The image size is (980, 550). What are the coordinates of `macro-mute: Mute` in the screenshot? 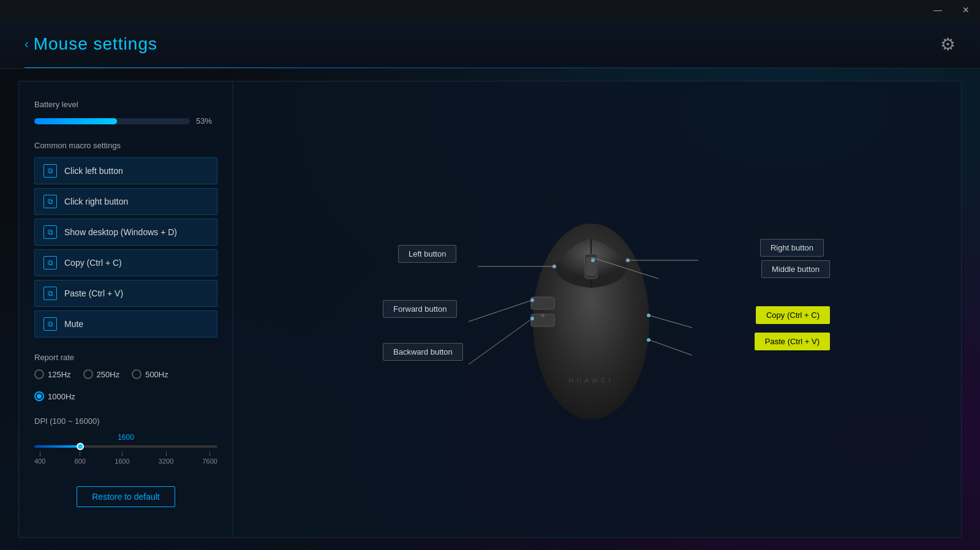 It's located at (126, 324).